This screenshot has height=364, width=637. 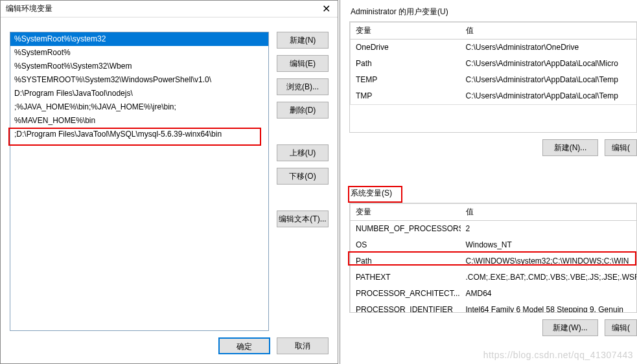 I want to click on table-row: NUMBER_OF_PROCESSORS2, so click(x=494, y=229).